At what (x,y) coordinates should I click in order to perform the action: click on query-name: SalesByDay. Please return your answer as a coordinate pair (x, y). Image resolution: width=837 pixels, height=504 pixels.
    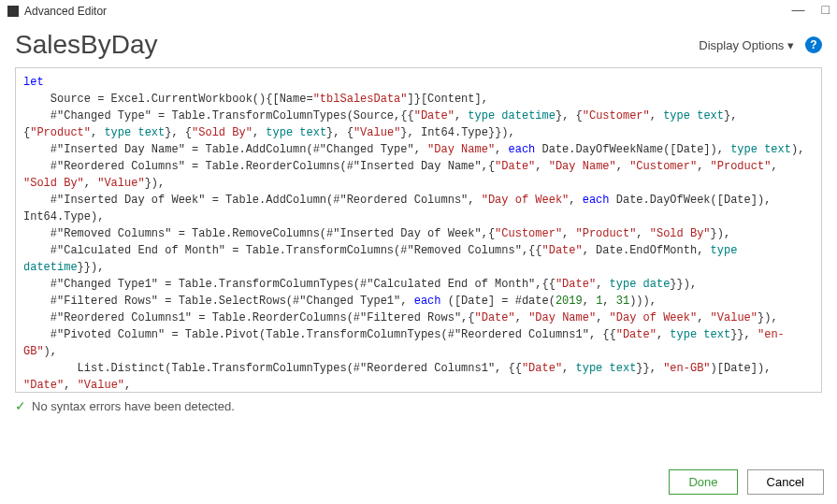
    Looking at the image, I should click on (86, 45).